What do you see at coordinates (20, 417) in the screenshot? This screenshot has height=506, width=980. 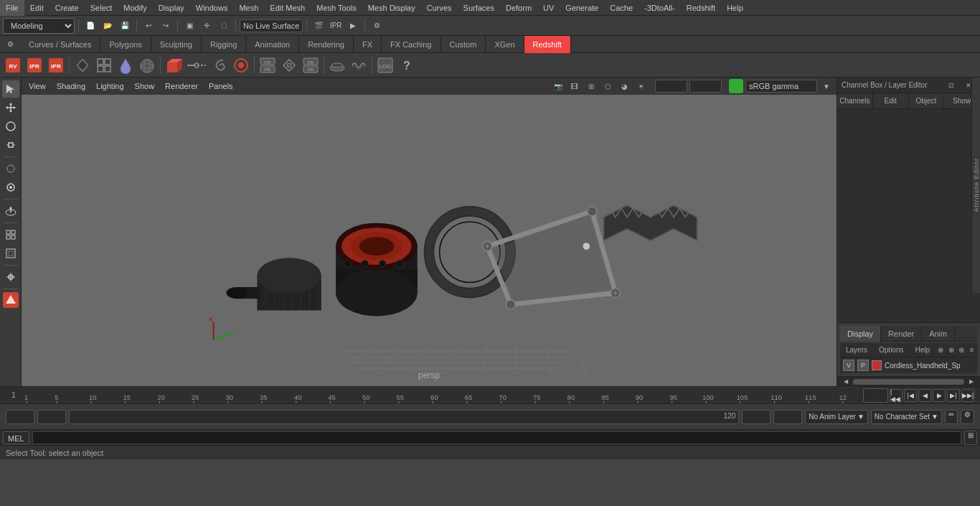 I see `frame-start-input: 1` at bounding box center [20, 417].